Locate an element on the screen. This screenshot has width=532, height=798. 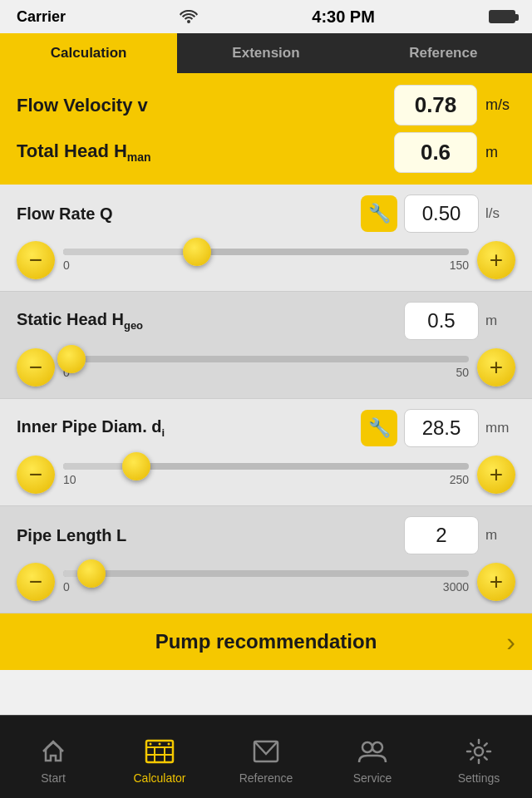
pipe-length-slider-row: − 0 3000 + is located at coordinates (266, 582).